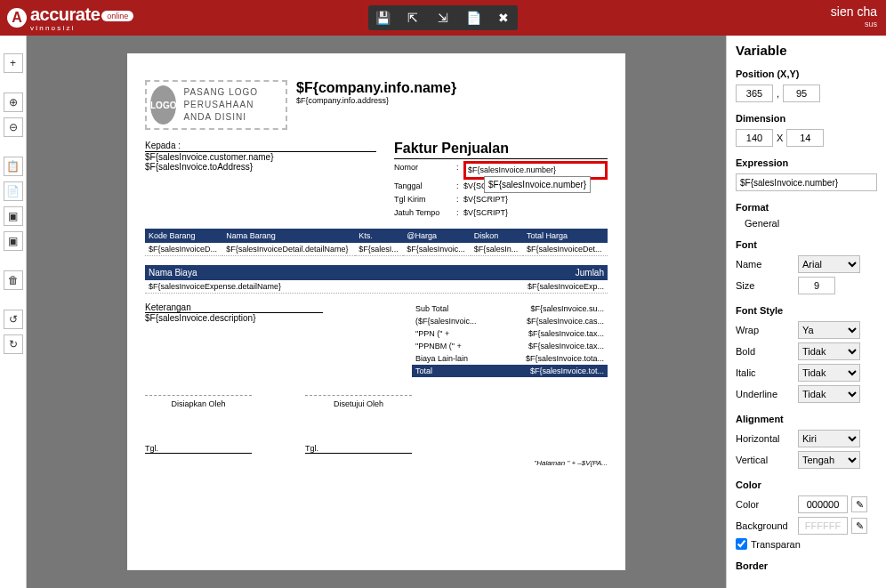 This screenshot has width=886, height=588. I want to click on table-row: $F{salesInvoiceD... $F{salesInvoiceDetai…, so click(376, 249).